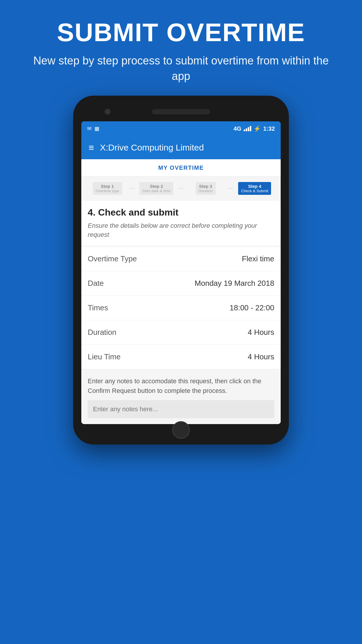  What do you see at coordinates (269, 129) in the screenshot?
I see `clock-display: 1:32` at bounding box center [269, 129].